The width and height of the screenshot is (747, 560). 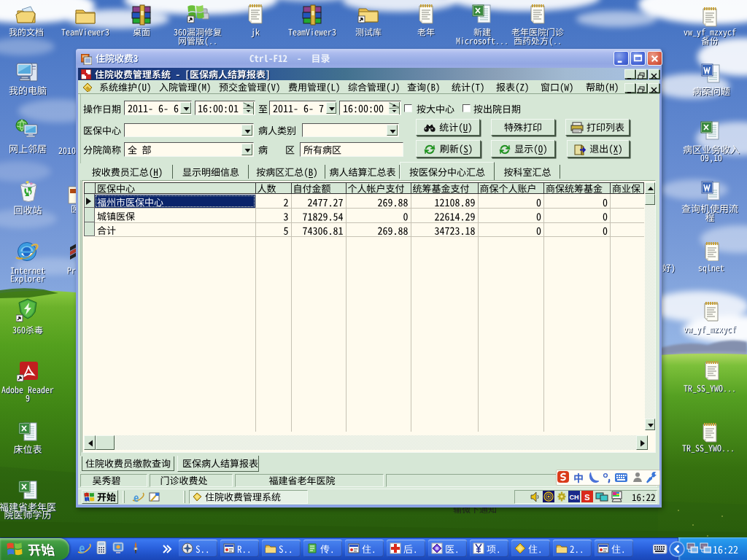 I want to click on svg-text: CH, so click(x=575, y=497).